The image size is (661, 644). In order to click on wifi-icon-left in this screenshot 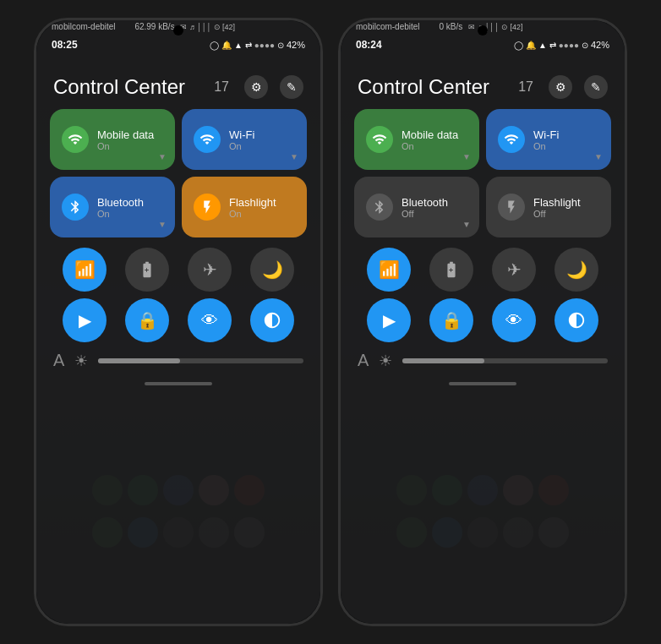, I will do `click(207, 139)`.